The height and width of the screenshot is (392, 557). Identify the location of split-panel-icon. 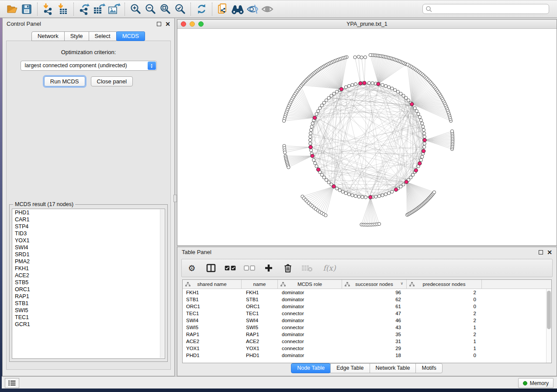
(211, 268).